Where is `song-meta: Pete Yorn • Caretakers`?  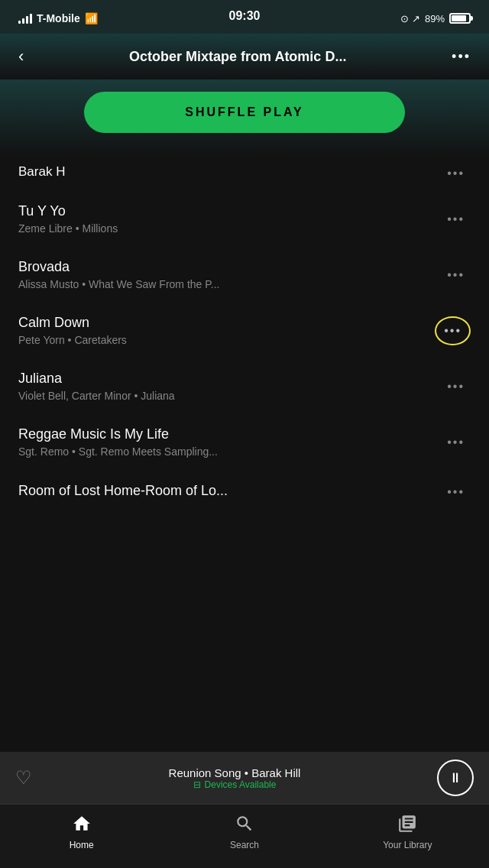
song-meta: Pete Yorn • Caretakers is located at coordinates (226, 340).